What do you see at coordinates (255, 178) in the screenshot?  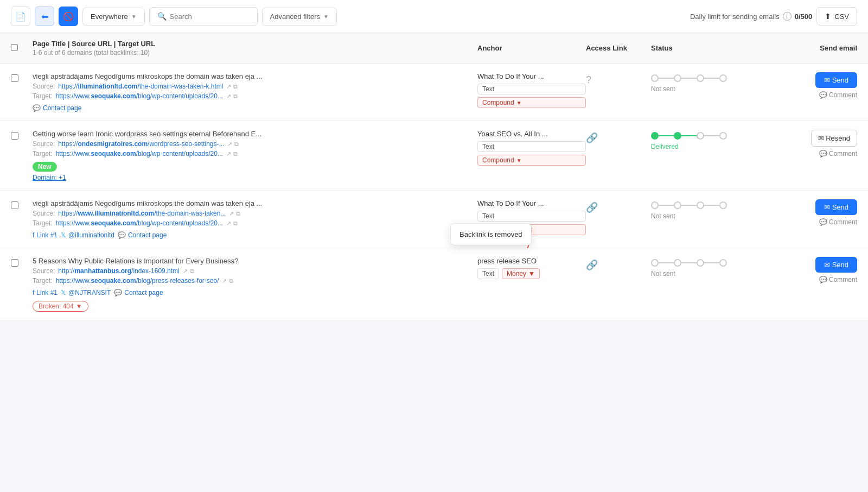 I see `domain-plus: Domain: +1` at bounding box center [255, 178].